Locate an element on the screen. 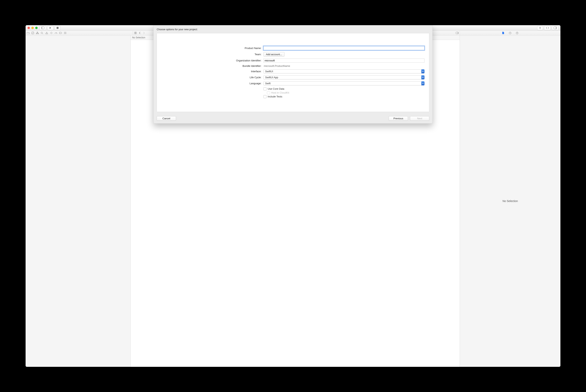 The image size is (586, 392). team-label: Team: is located at coordinates (212, 54).